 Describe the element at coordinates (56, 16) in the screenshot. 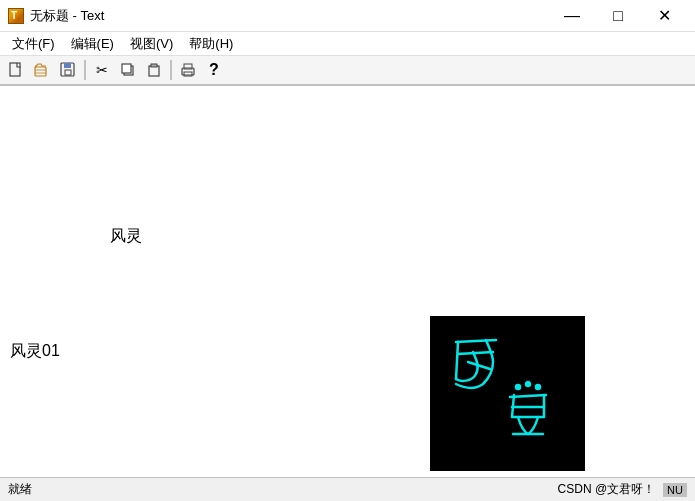

I see `title-bar-left: 无标题 - Text` at that location.